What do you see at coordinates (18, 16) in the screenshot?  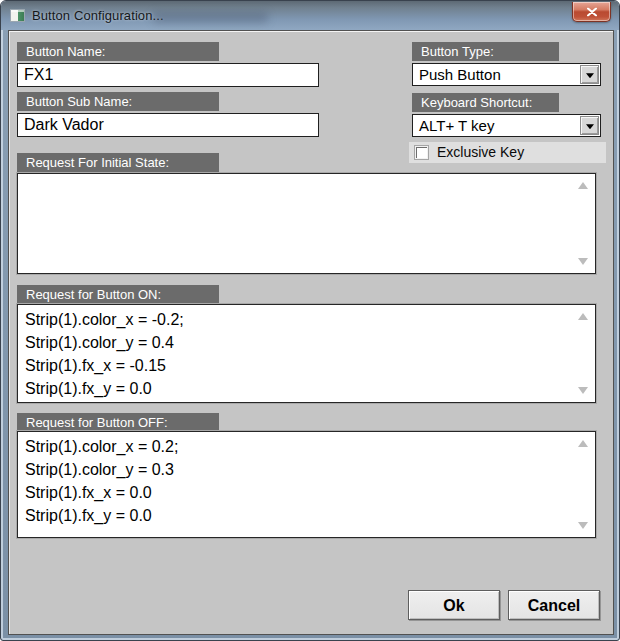 I see `app-icon` at bounding box center [18, 16].